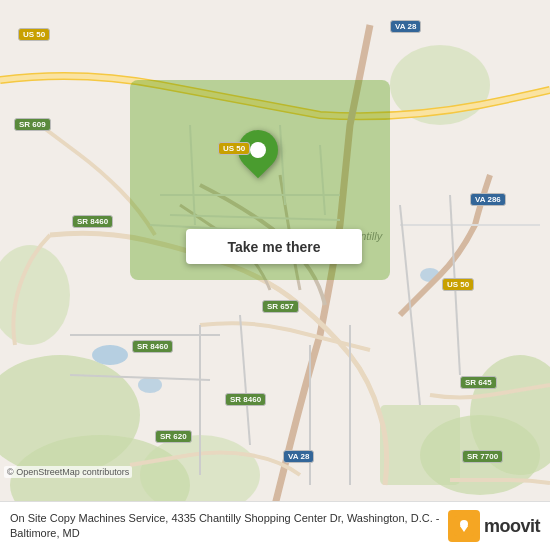 Image resolution: width=550 pixels, height=550 pixels. Describe the element at coordinates (494, 526) in the screenshot. I see `moovit-logo: moovit` at that location.